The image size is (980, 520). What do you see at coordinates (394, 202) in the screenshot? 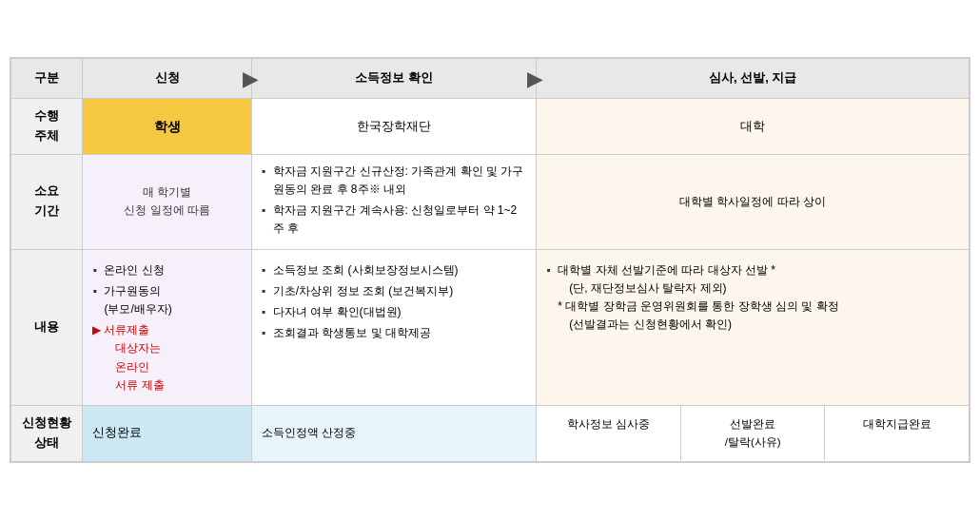
I see `period-income: 학자금 지원구간 신규산정: 가족관계 확인 및 가구원동의 완료 후 8주※ …` at bounding box center [394, 202].